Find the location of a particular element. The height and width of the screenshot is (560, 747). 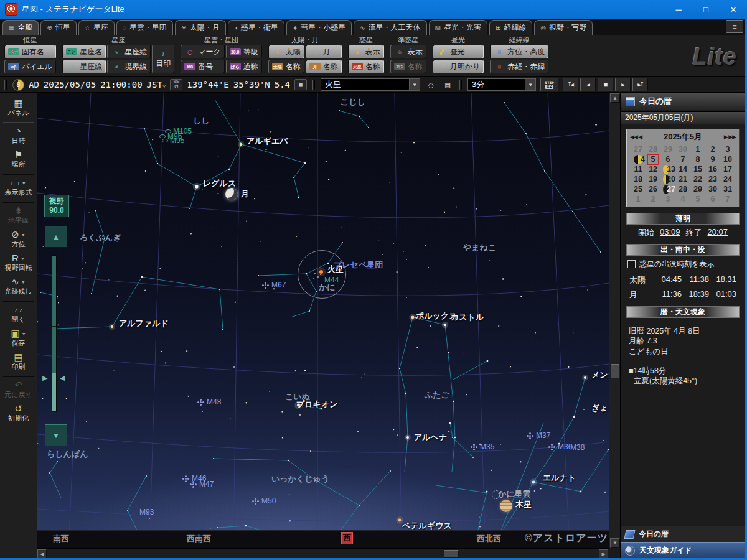

sidebar-item-location: ⚑場所 is located at coordinates (19, 160).